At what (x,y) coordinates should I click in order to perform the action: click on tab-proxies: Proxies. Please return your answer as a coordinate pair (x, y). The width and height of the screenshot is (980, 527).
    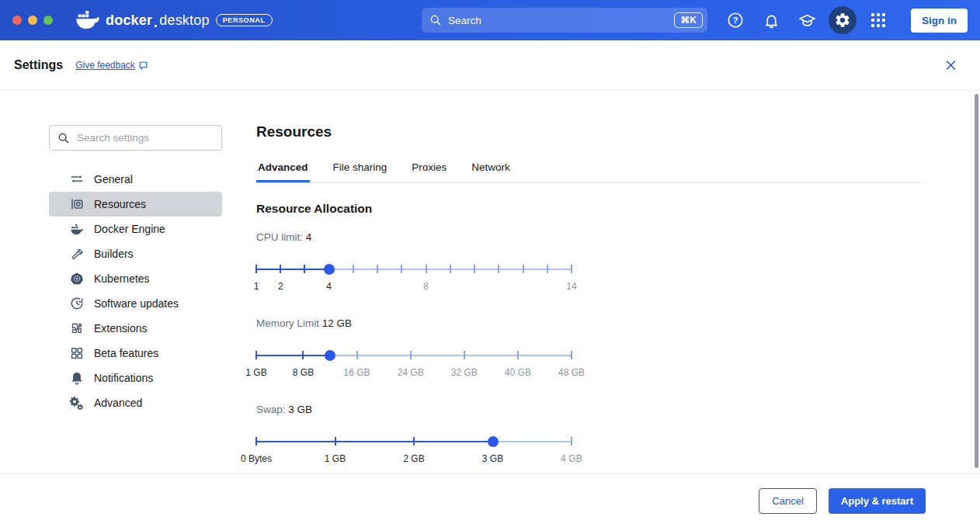
    Looking at the image, I should click on (429, 169).